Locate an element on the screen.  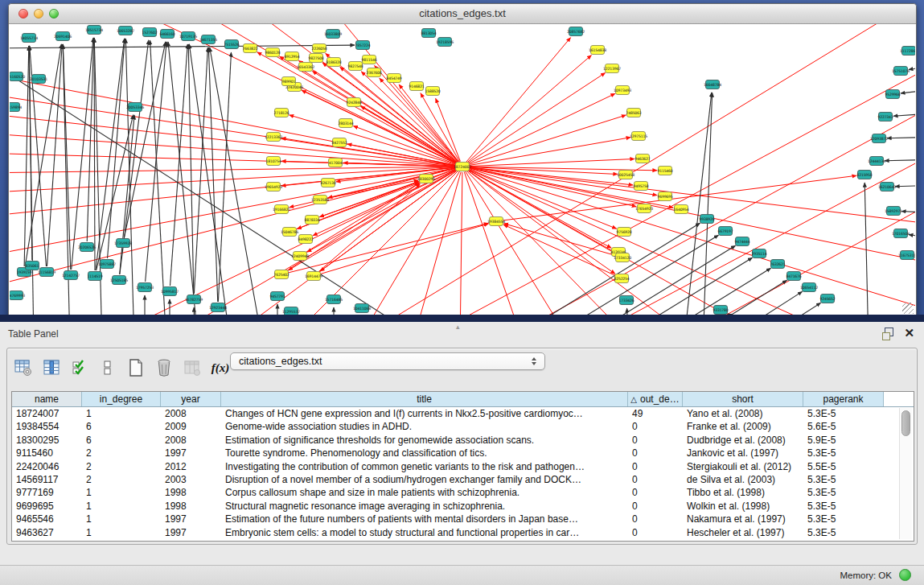
table-cell: Disruption of a novel member of a sodium… is located at coordinates (425, 480).